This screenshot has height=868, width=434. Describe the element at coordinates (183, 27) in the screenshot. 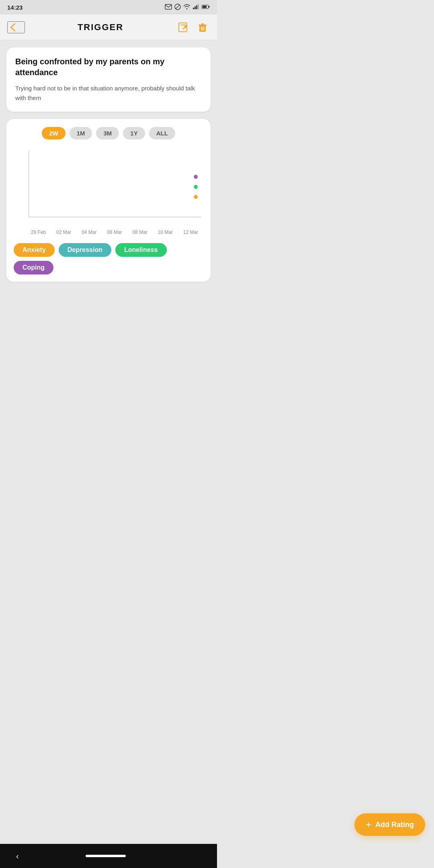

I see `edit-button` at that location.